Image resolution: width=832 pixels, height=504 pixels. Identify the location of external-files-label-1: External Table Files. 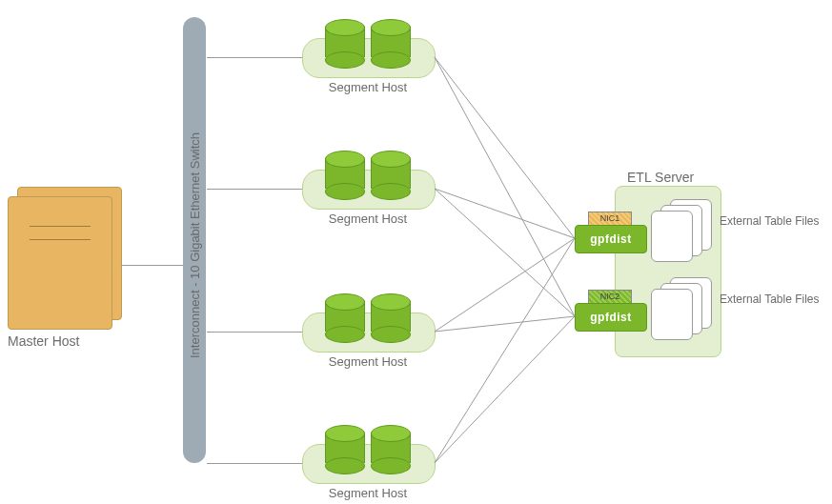
(776, 221).